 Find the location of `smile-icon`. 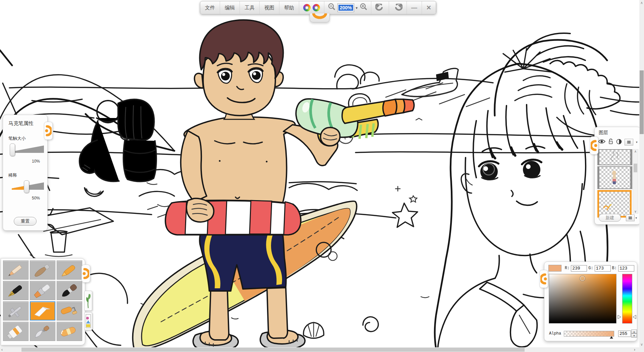

smile-icon is located at coordinates (320, 17).